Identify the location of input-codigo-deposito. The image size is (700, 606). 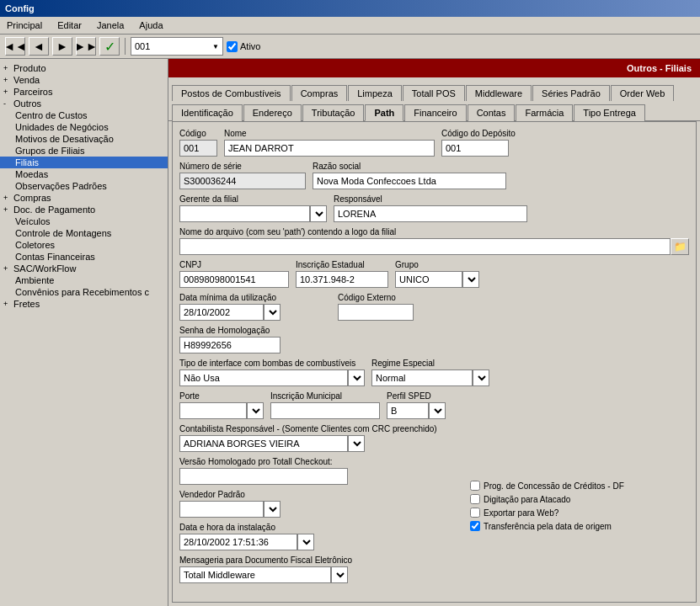
(475, 148).